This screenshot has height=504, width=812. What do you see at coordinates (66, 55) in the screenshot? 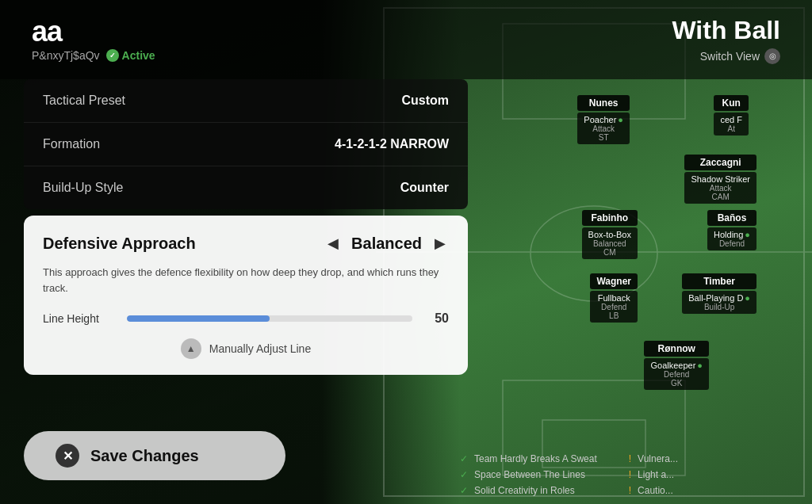
I see `username: P&nxyTj$aQv` at bounding box center [66, 55].